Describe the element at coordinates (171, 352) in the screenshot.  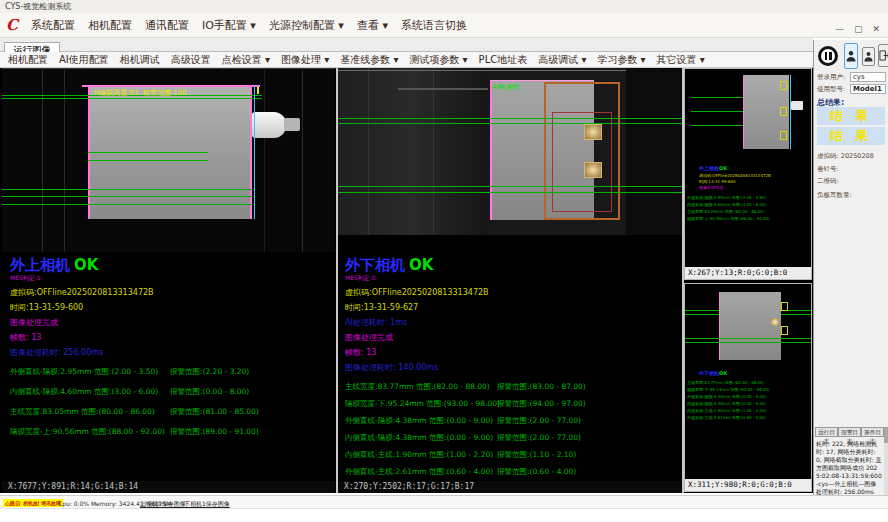
I see `left-camera-info: 外上相机OK MES判定:1 虚拟码:OFFline20250208133134…` at that location.